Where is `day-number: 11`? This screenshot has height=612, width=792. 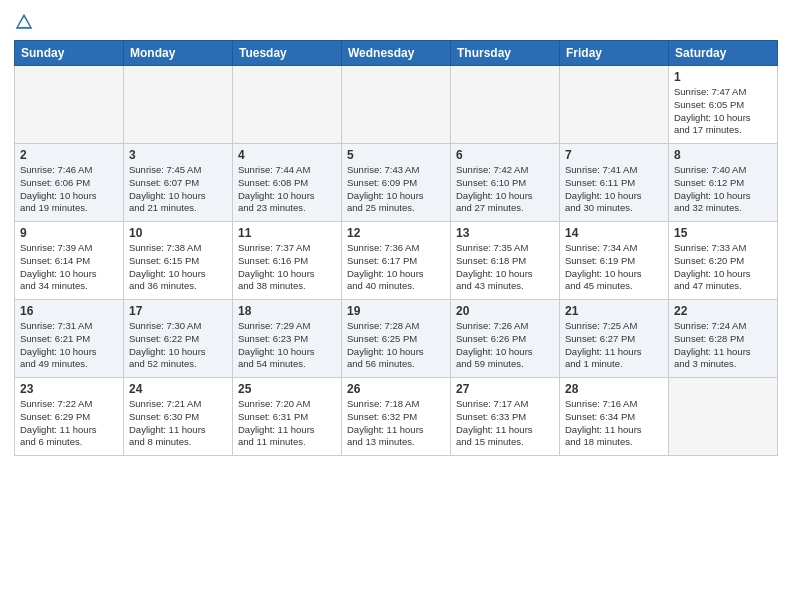
day-number: 11 is located at coordinates (287, 233).